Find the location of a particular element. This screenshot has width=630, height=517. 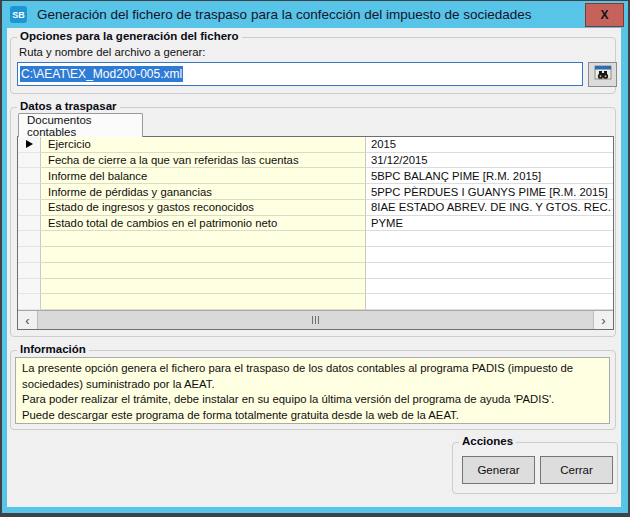

table-row: Ejercicio 2015 is located at coordinates (316, 145).